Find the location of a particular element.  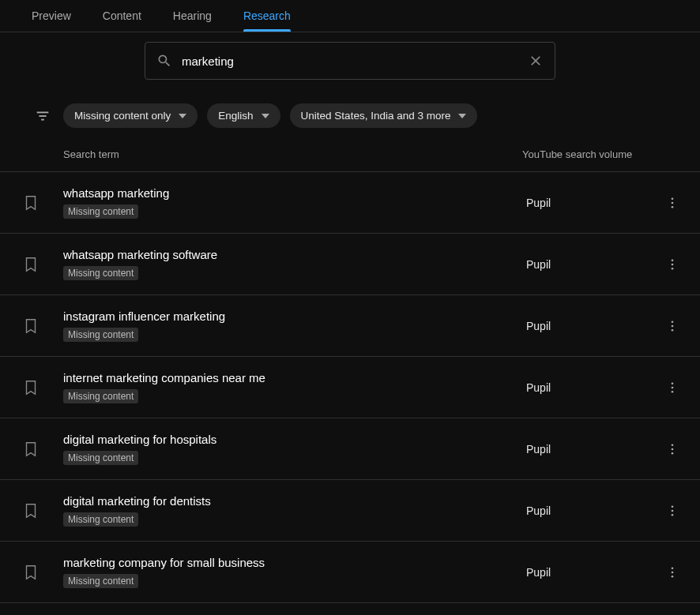

term-text: internet marketing companies near me is located at coordinates (295, 377).